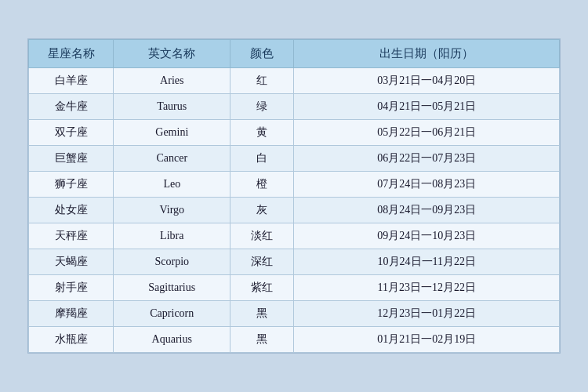  What do you see at coordinates (262, 210) in the screenshot?
I see `cell-color: 灰` at bounding box center [262, 210].